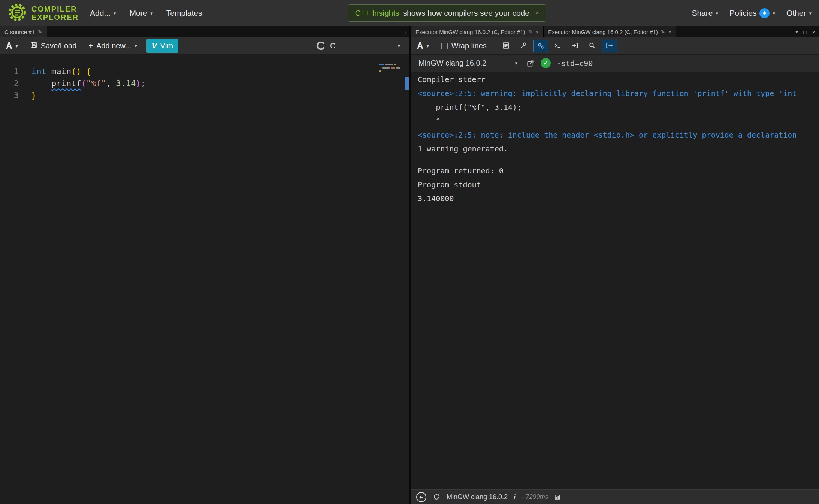  I want to click on info-icon: i, so click(515, 497).